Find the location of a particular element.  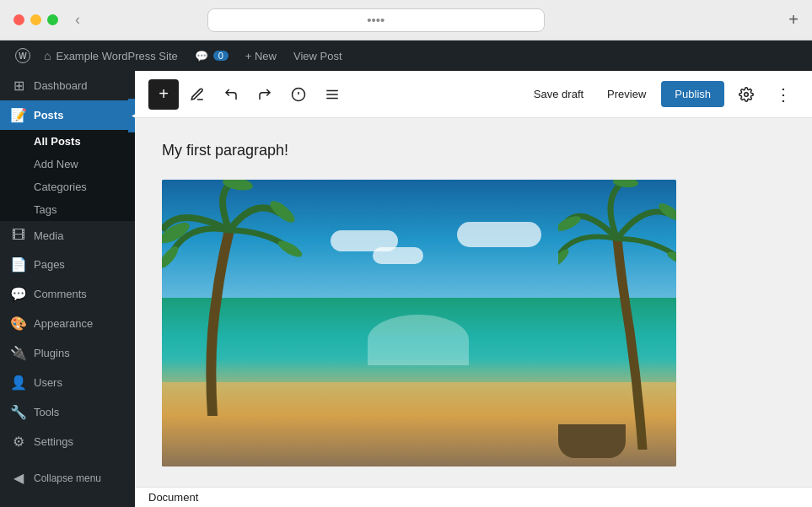

comments-label: Comments is located at coordinates (61, 294).